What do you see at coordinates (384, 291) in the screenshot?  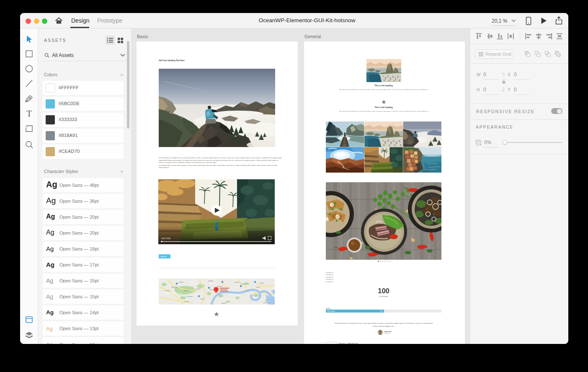 I see `svg-text: 100` at bounding box center [384, 291].